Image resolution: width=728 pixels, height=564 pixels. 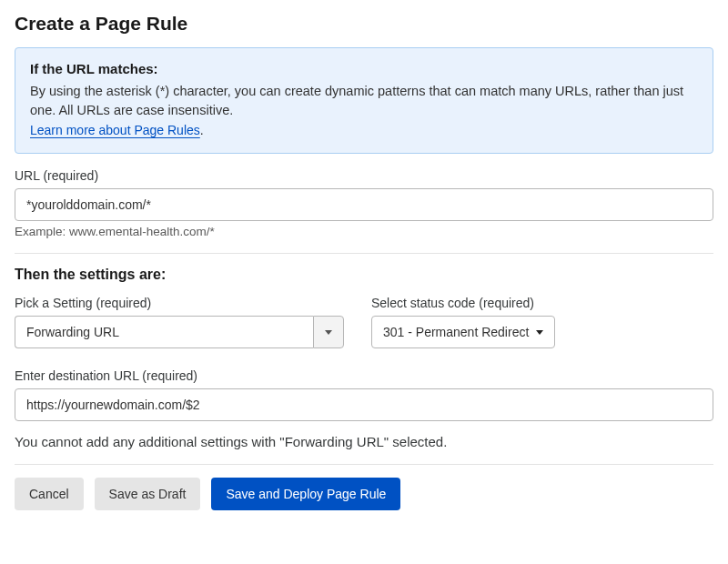 What do you see at coordinates (364, 376) in the screenshot?
I see `destination-label: Enter destination URL (required)` at bounding box center [364, 376].